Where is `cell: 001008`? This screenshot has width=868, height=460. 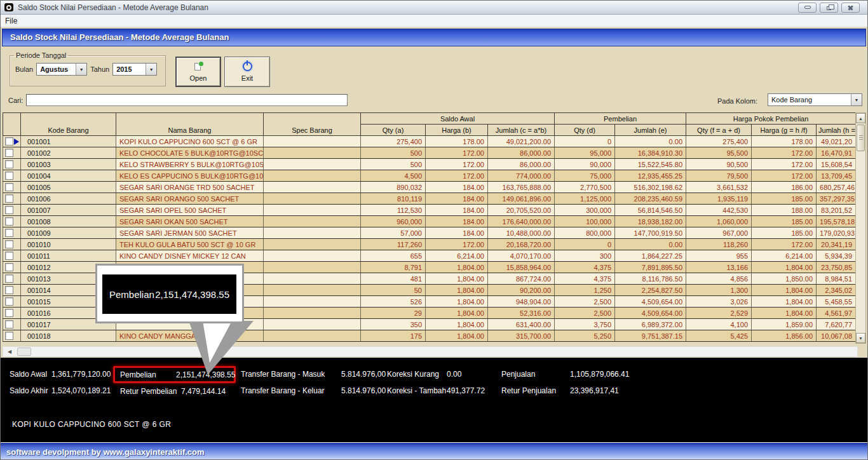
cell: 001008 is located at coordinates (69, 222).